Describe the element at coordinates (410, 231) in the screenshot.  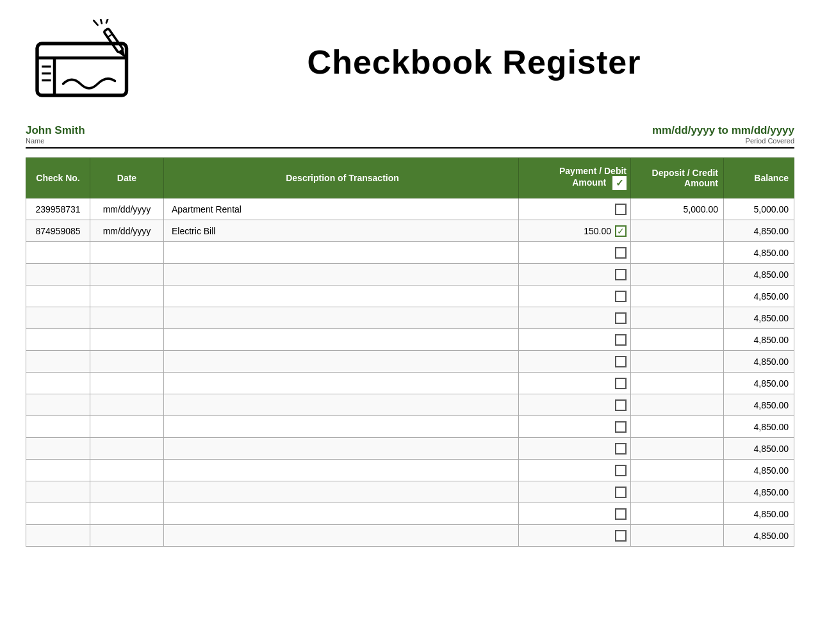
I see `table-row: 874959085mm/dd/yyyyElectric Bill150.00✓4…` at that location.